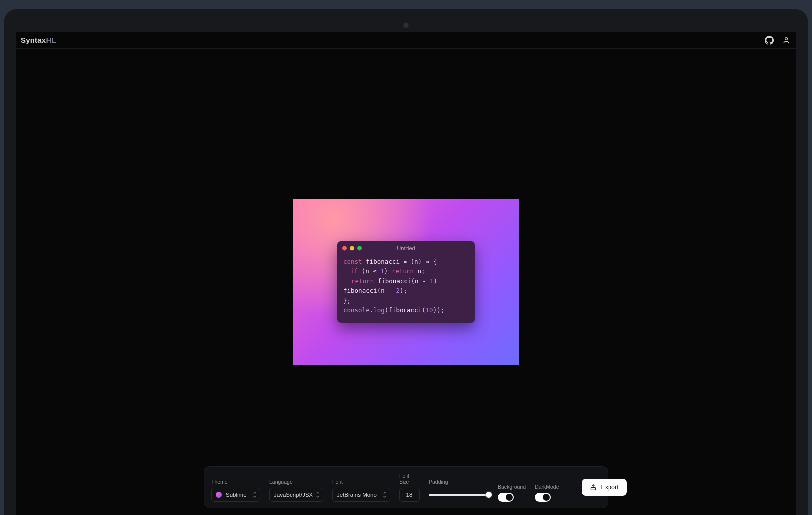 This screenshot has width=812, height=515. Describe the element at coordinates (410, 495) in the screenshot. I see `fontsize-value: 18` at that location.